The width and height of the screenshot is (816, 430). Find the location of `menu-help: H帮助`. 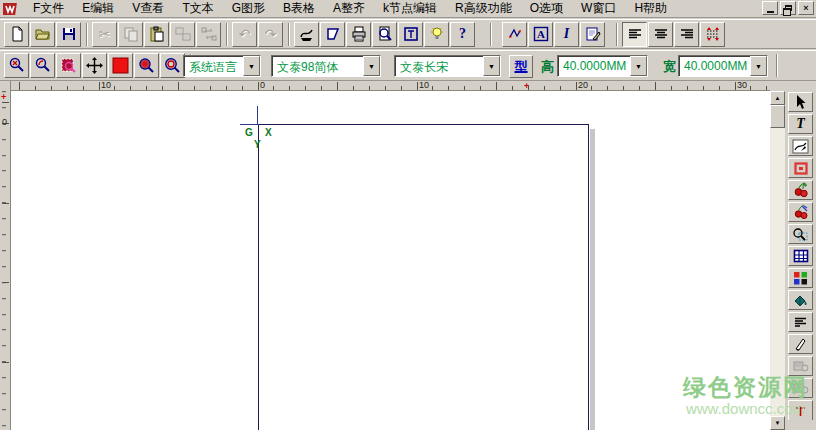

menu-help: H帮助 is located at coordinates (650, 9).